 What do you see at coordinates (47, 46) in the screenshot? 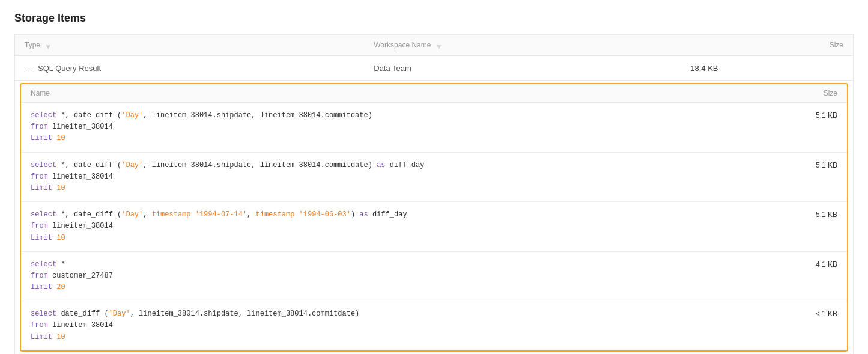
I see `filter-icon-type: ▼` at bounding box center [47, 46].